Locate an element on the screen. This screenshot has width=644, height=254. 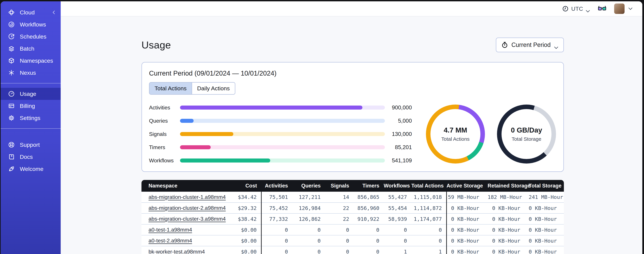
sidebar-item-settings: Settings is located at coordinates (31, 118).